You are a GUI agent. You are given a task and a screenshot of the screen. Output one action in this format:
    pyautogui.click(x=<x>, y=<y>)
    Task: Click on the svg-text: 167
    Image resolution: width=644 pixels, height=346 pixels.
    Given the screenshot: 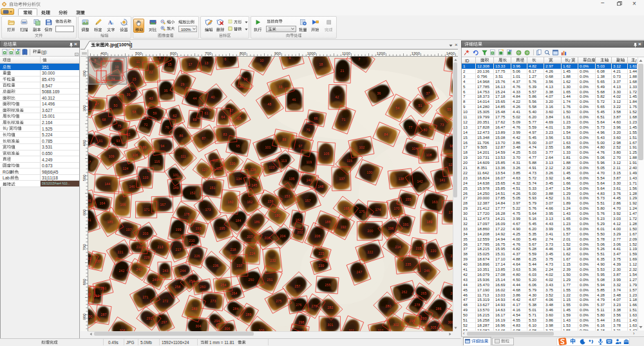 What is the action you would take?
    pyautogui.click(x=164, y=205)
    